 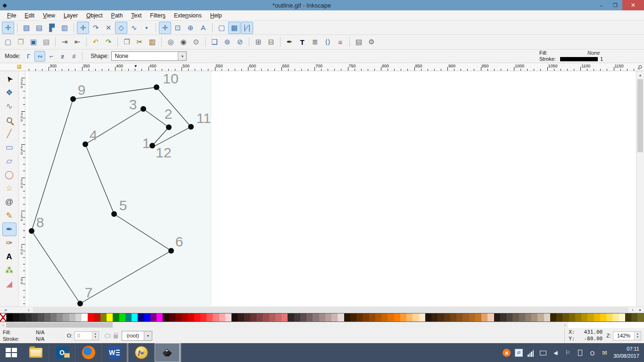 What do you see at coordinates (215, 42) in the screenshot?
I see `duplicate: ❑` at bounding box center [215, 42].